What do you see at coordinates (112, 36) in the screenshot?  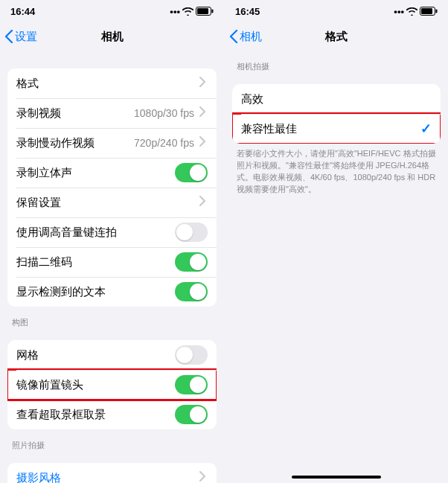 I see `nav-bar: 设置 相机` at bounding box center [112, 36].